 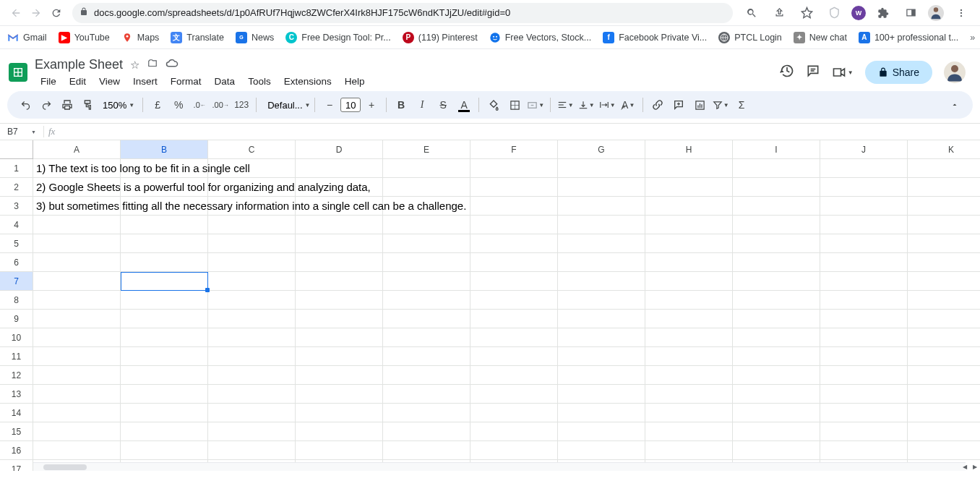 What do you see at coordinates (607, 105) in the screenshot?
I see `wrap-button: ▼` at bounding box center [607, 105].